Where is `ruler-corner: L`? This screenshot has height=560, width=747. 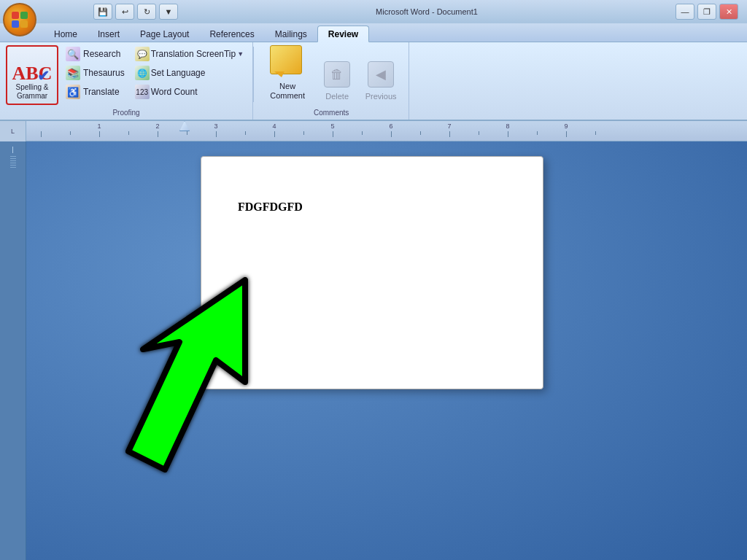
ruler-corner: L is located at coordinates (13, 131).